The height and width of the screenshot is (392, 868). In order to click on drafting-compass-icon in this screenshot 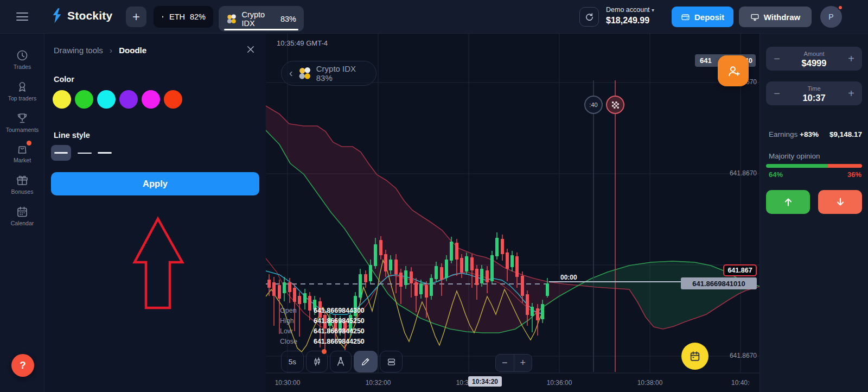, I will do `click(341, 362)`.